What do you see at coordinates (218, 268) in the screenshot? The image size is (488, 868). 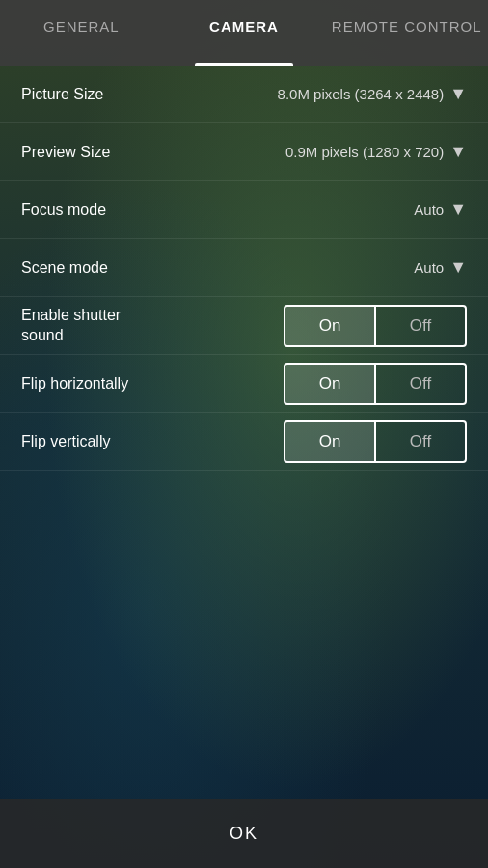 I see `scene-mode-label: Scene mode` at bounding box center [218, 268].